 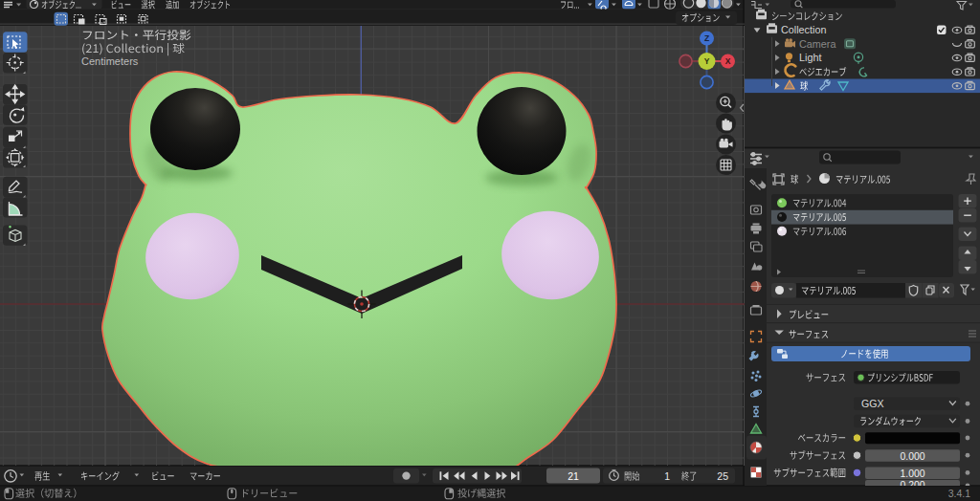 I want to click on svg-text: Light, so click(x=810, y=57).